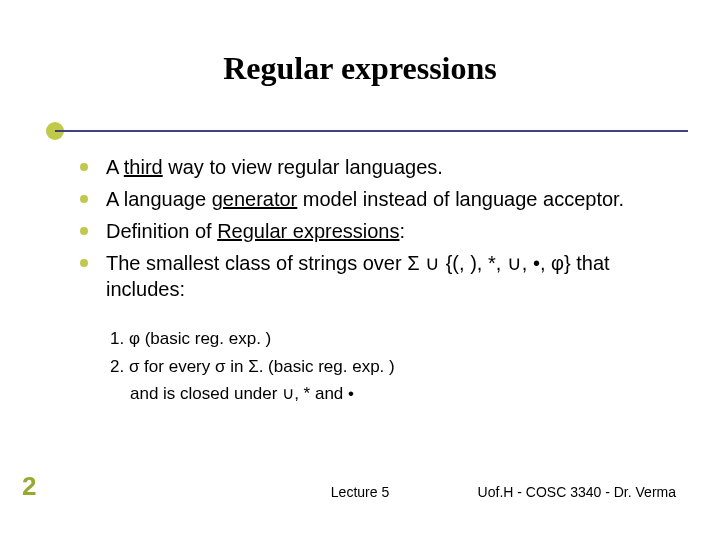  Describe the element at coordinates (395, 367) in the screenshot. I see `sub-item: 2. σ for every σ in Σ. (basic reg. exp. …` at that location.